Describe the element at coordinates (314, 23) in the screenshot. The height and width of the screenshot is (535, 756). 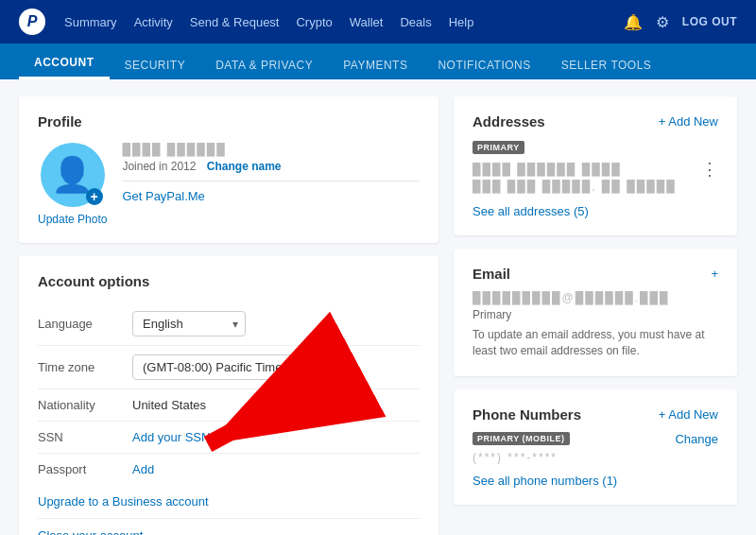
I see `nav-crypto: Crypto` at that location.